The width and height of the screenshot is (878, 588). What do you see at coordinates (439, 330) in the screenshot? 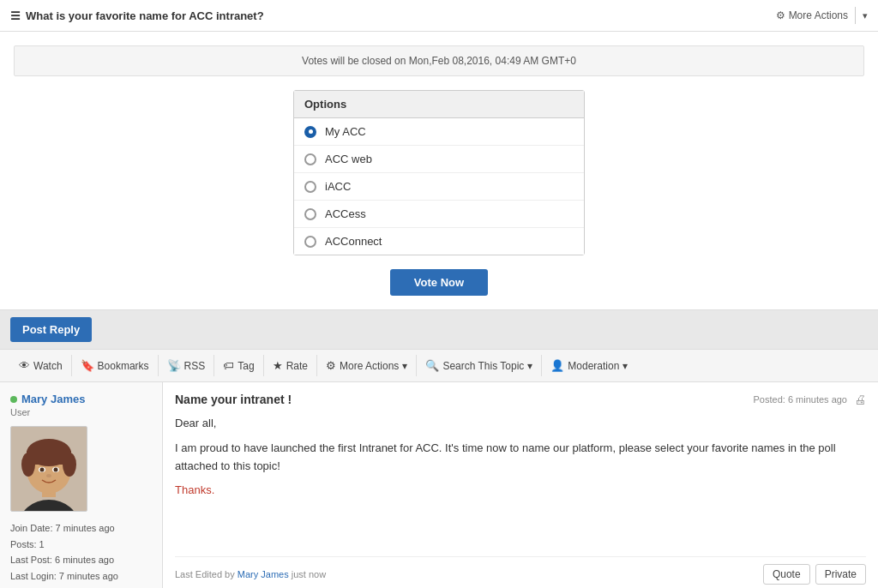
I see `post-reply-bar: Post Reply` at bounding box center [439, 330].